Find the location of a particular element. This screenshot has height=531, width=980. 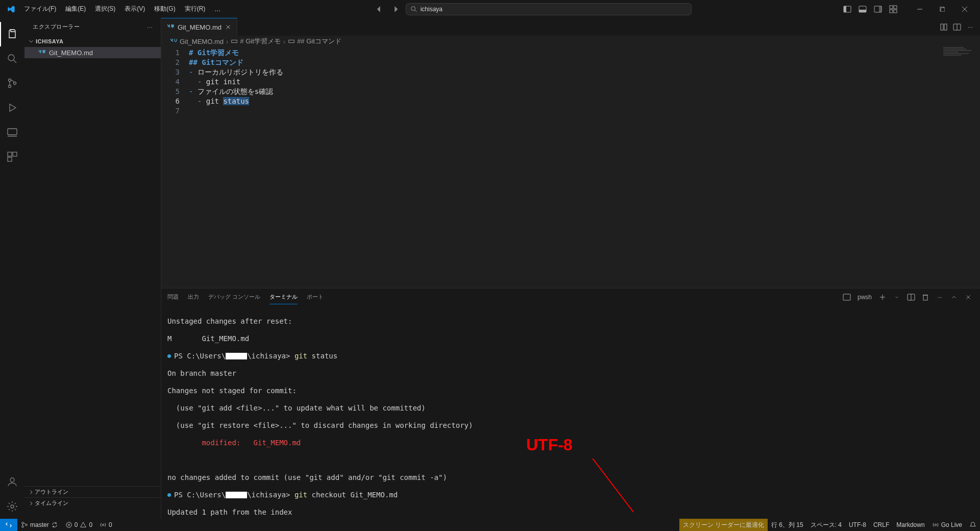

remote-button is located at coordinates (9, 525).